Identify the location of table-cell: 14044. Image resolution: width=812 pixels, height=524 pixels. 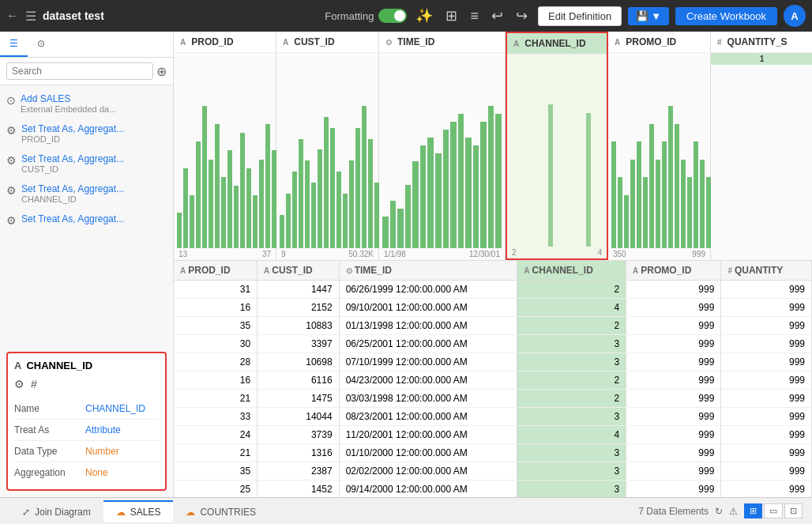
(299, 417).